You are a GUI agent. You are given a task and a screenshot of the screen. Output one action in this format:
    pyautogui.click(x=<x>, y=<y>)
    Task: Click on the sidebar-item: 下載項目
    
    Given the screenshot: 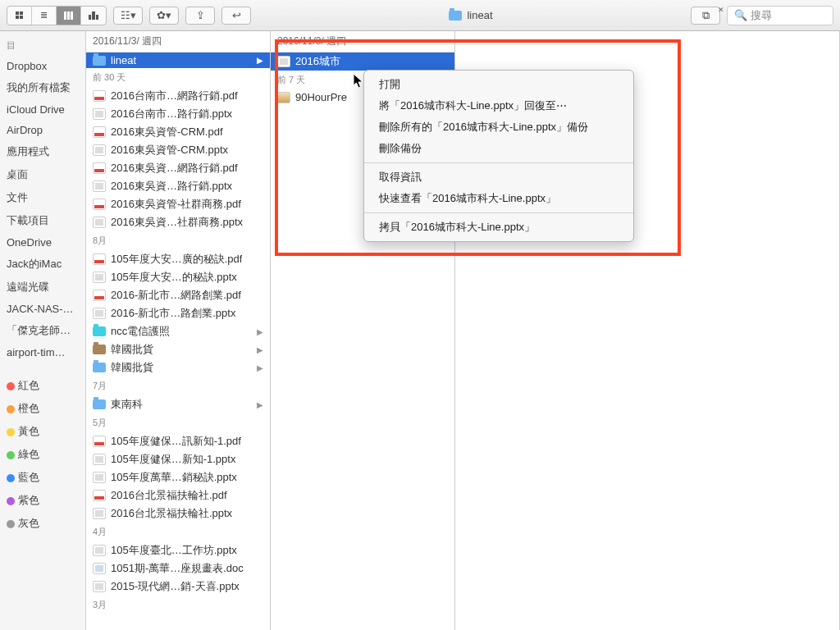 What is the action you would take?
    pyautogui.click(x=43, y=221)
    